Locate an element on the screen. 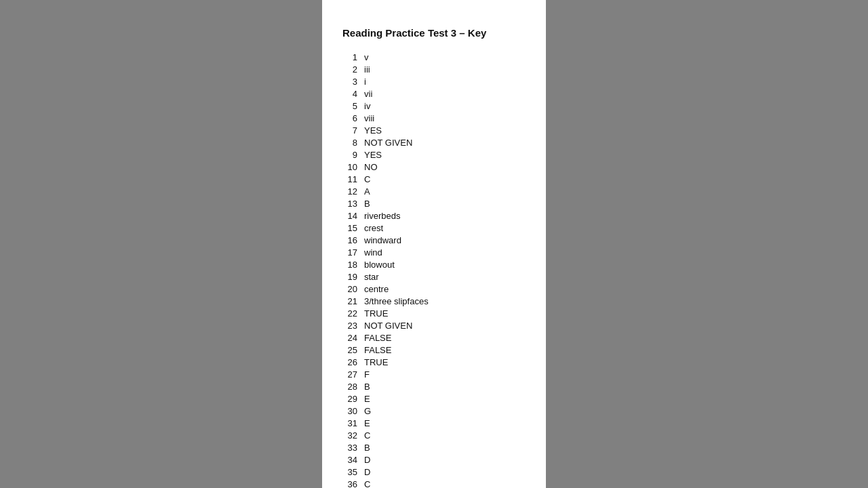 The image size is (868, 488). answer-value: vii is located at coordinates (368, 94).